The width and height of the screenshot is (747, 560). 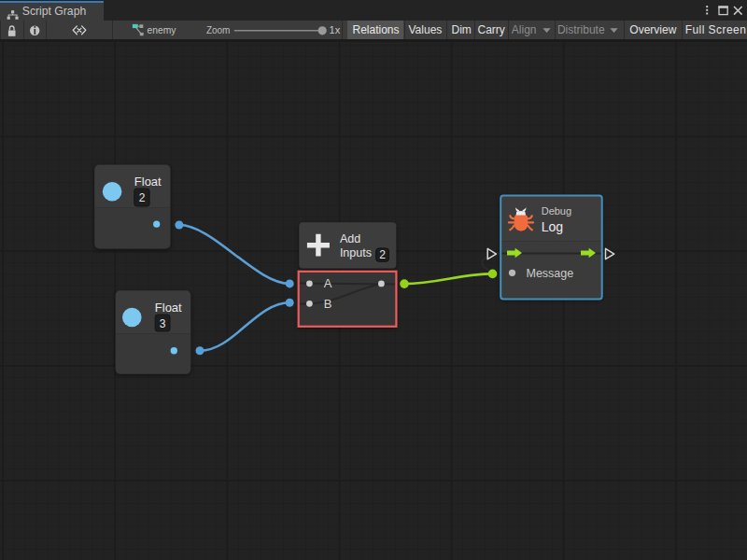 I want to click on svg-text: Message, so click(x=551, y=273).